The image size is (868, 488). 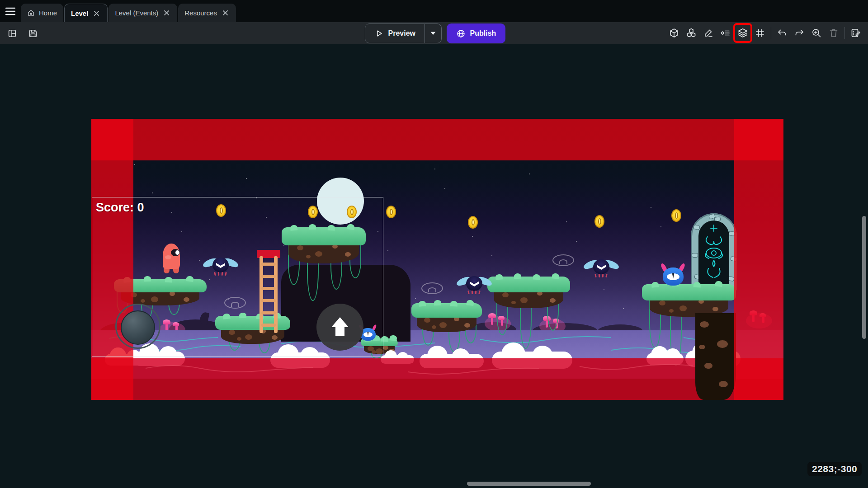 I want to click on tab-level-events: Level (Events), so click(x=143, y=13).